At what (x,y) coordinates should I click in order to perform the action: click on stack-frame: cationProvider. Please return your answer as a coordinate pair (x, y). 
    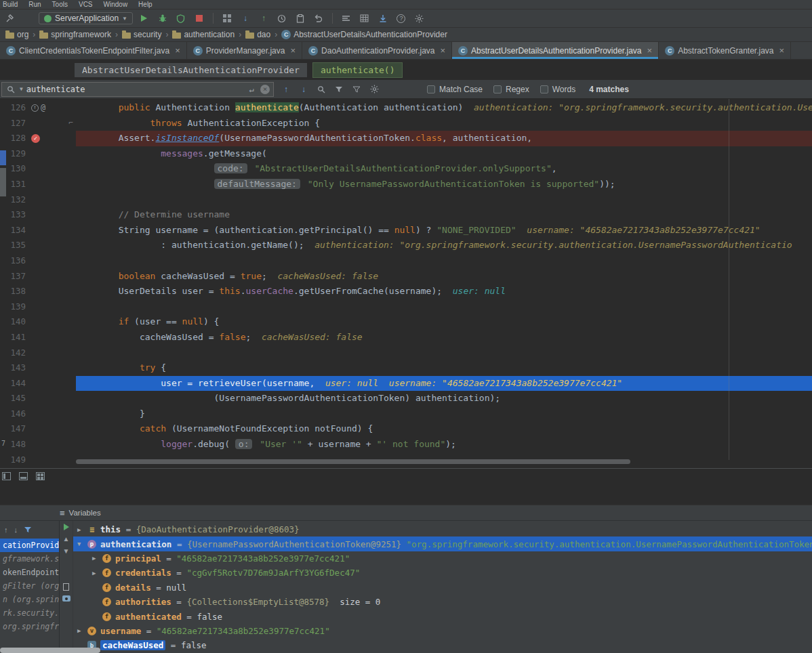
    Looking at the image, I should click on (30, 545).